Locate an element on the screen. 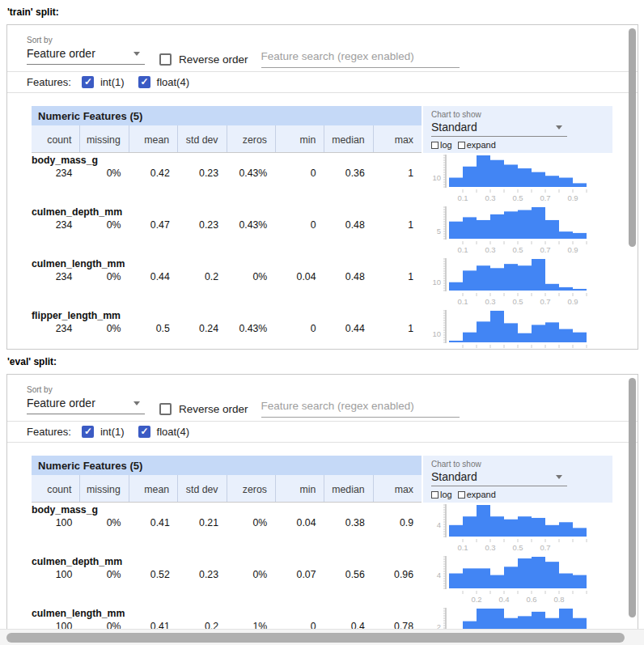 The height and width of the screenshot is (645, 644). feature-type-filter: float(4) is located at coordinates (163, 432).